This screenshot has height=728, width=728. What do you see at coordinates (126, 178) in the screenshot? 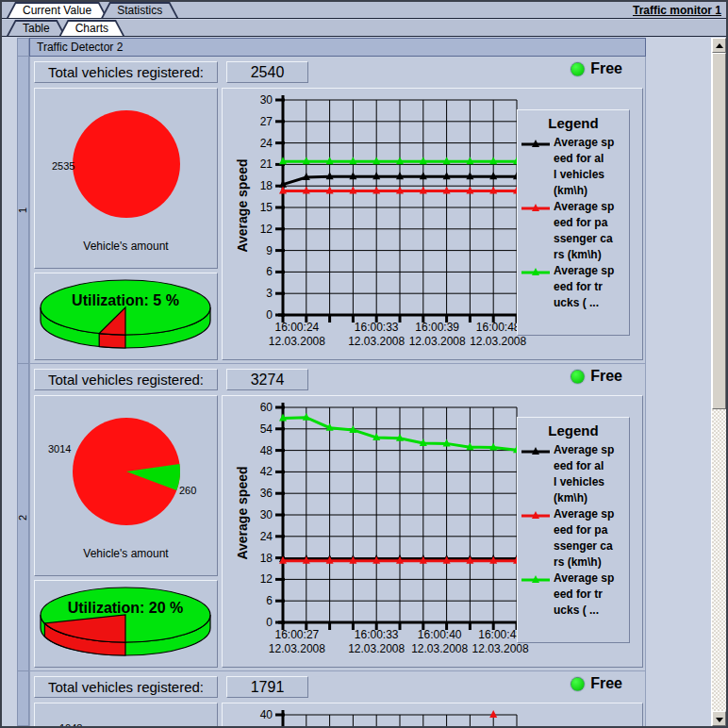
I see `vehicle-amount-pie: 2535Vehicle's amount` at bounding box center [126, 178].